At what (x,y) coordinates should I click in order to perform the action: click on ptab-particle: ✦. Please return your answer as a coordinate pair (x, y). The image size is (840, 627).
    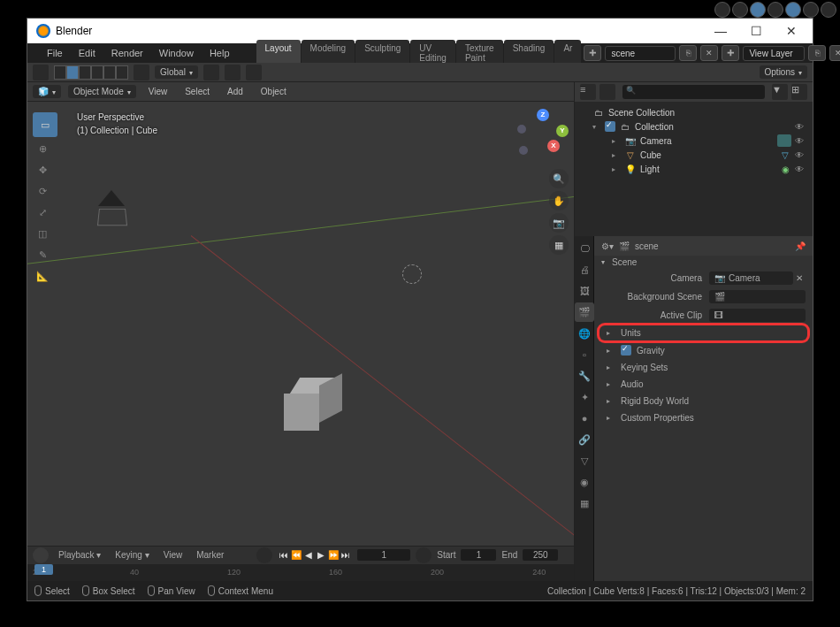
    Looking at the image, I should click on (584, 397).